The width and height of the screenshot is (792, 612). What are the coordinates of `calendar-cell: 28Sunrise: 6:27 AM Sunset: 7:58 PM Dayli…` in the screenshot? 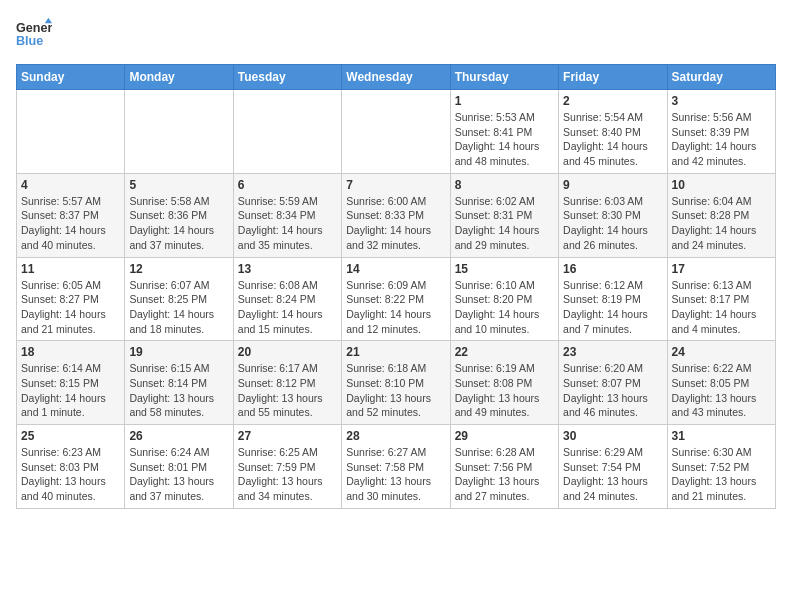 It's located at (396, 467).